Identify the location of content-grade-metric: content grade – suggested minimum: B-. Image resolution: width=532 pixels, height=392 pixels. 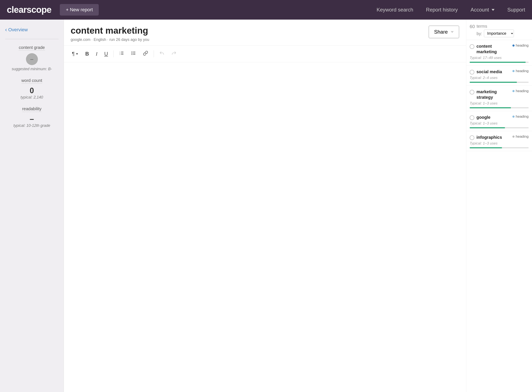
(32, 58).